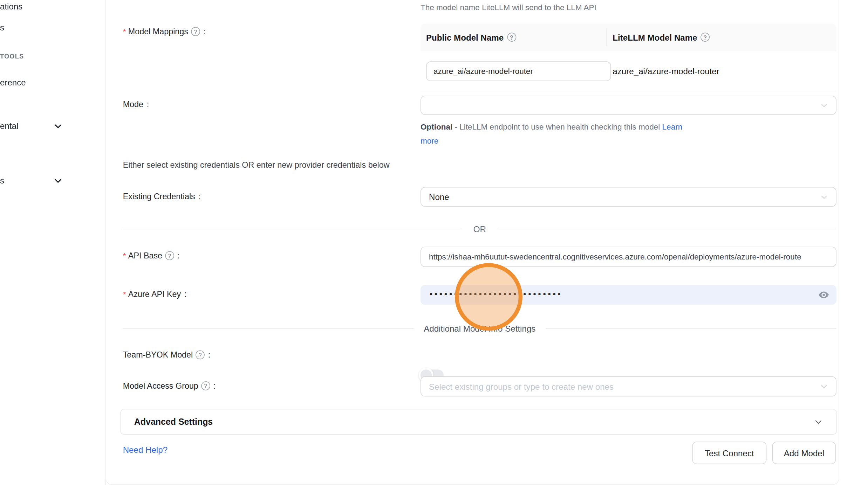  Describe the element at coordinates (158, 355) in the screenshot. I see `team-byok-label-text: Team-BYOK Model` at that location.